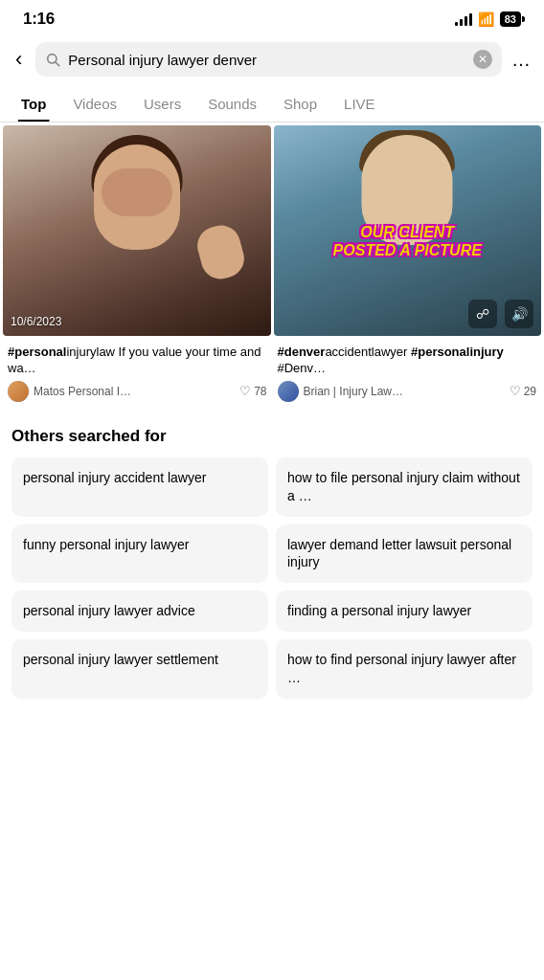  What do you see at coordinates (163, 103) in the screenshot?
I see `tab-users: Users` at bounding box center [163, 103].